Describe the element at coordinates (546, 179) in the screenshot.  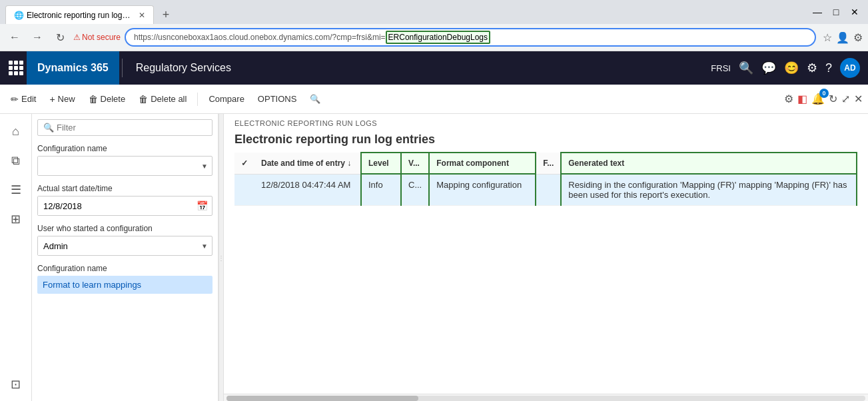
I see `data-table: ✓ Date and time of entry ↓ Level V... Fo` at that location.